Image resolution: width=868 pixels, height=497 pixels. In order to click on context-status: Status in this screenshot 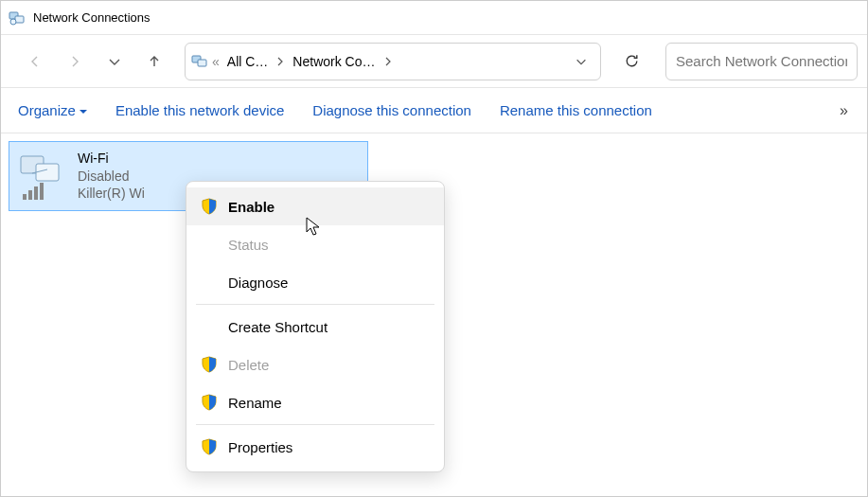, I will do `click(315, 244)`.